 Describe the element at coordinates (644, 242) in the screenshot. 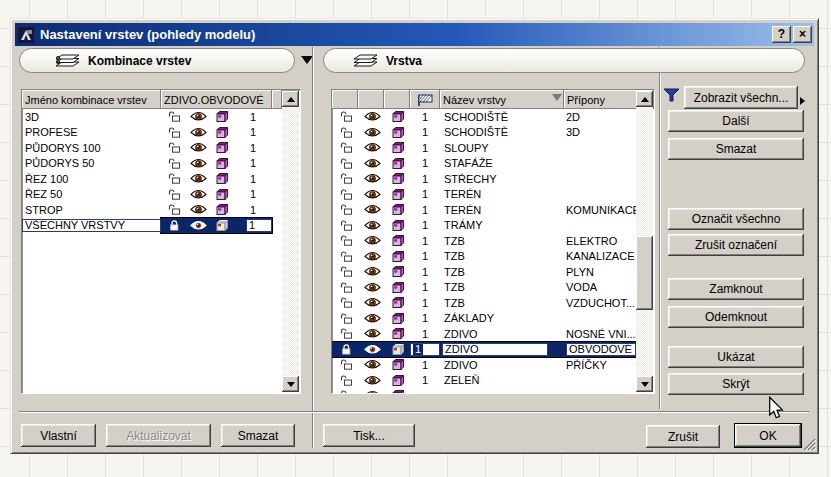

I see `layers-scrollbar` at that location.